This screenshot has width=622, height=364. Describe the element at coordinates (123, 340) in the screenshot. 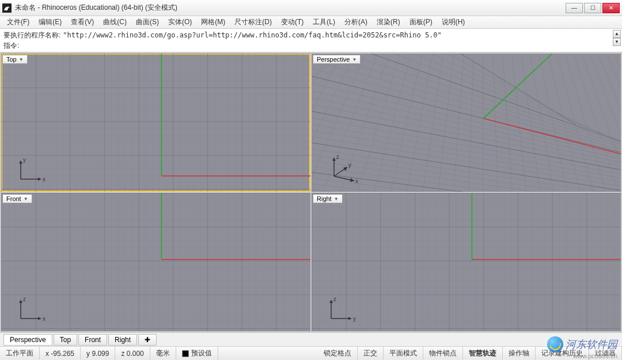

I see `view-tab: Right` at that location.